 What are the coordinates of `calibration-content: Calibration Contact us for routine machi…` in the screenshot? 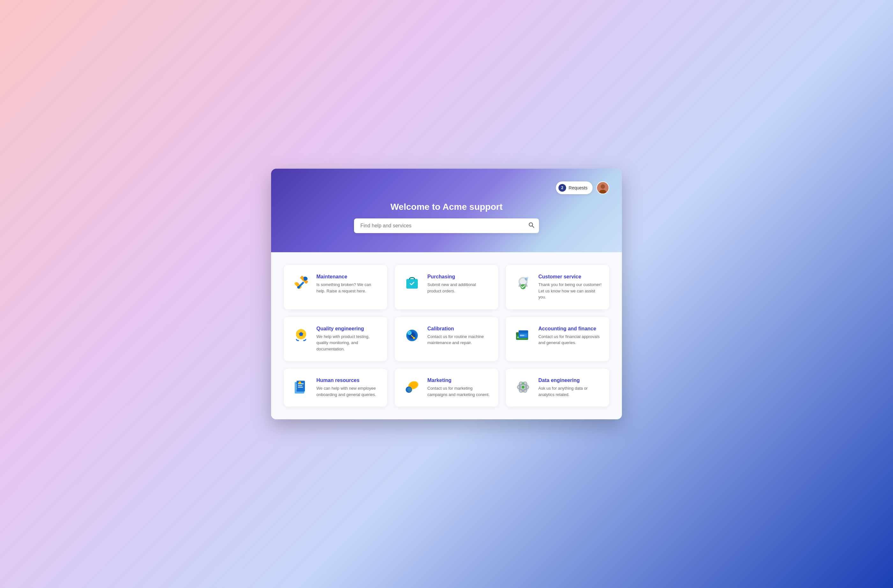 It's located at (459, 336).